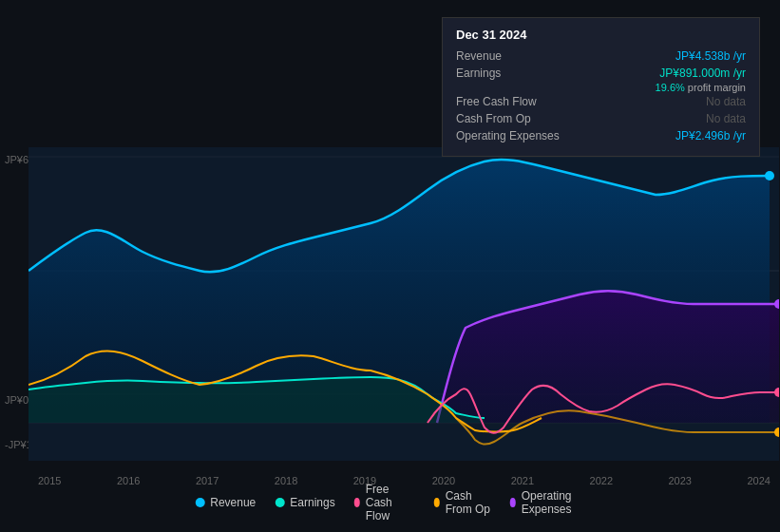  Describe the element at coordinates (711, 56) in the screenshot. I see `tooltip-revenue-value: JP¥4.538b /yr` at that location.